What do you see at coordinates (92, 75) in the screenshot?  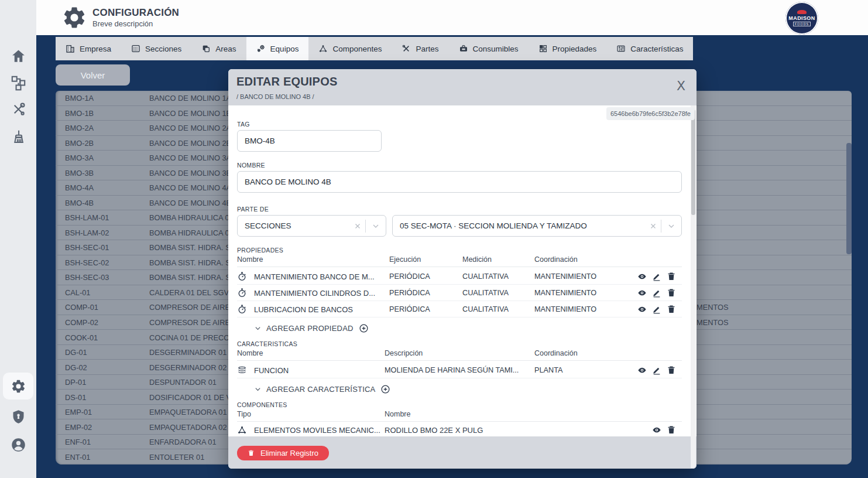 I see `back-button: Volver` at bounding box center [92, 75].